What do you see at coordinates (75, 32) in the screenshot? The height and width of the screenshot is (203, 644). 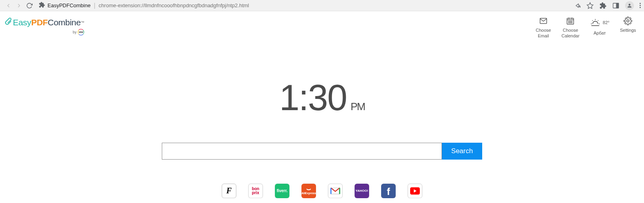 I see `logo-by: by` at bounding box center [75, 32].